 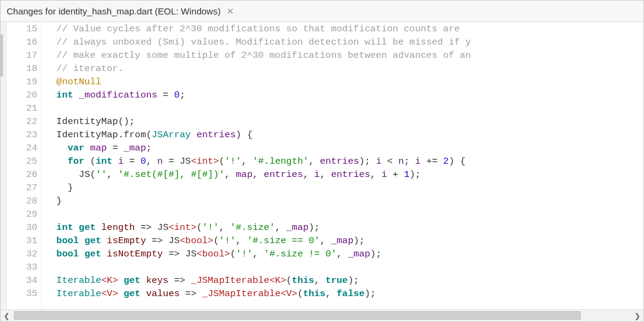 I want to click on line-number: 31, so click(x=22, y=241).